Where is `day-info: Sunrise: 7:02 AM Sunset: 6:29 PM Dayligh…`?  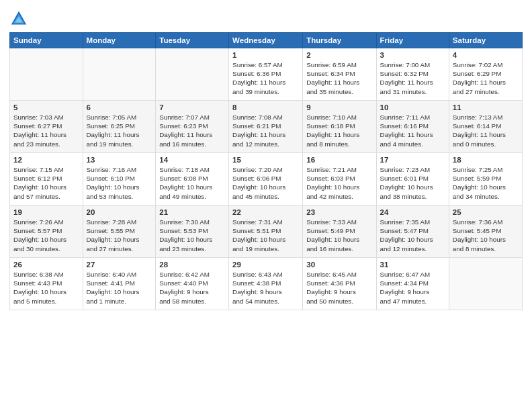
day-info: Sunrise: 7:02 AM Sunset: 6:29 PM Dayligh… is located at coordinates (486, 78).